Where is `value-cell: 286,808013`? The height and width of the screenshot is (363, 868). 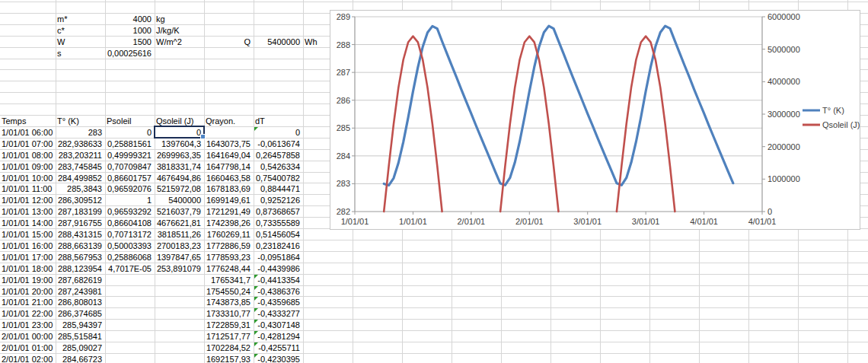
value-cell: 286,808013 is located at coordinates (79, 303).